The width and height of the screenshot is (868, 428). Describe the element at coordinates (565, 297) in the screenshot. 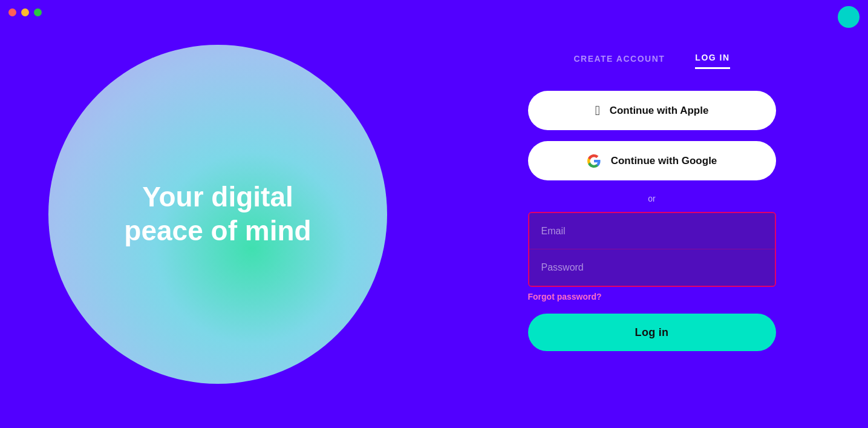

I see `forgot-password-link: Forgot password?` at that location.